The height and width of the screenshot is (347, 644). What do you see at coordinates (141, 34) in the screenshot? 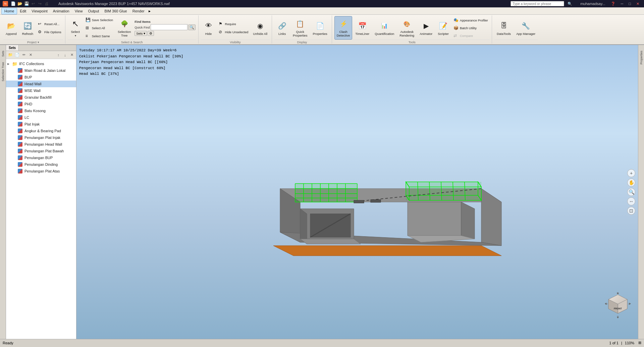
I see `sets-dropdown: Sets ▾` at bounding box center [141, 34].